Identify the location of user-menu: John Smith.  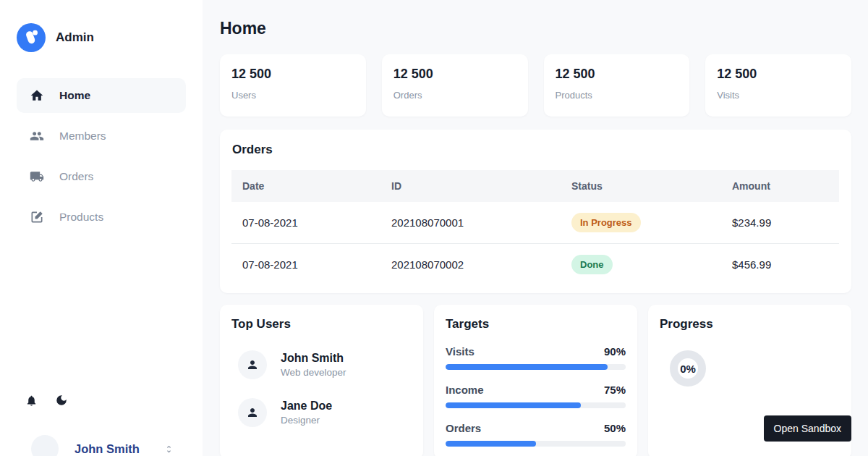
(103, 446).